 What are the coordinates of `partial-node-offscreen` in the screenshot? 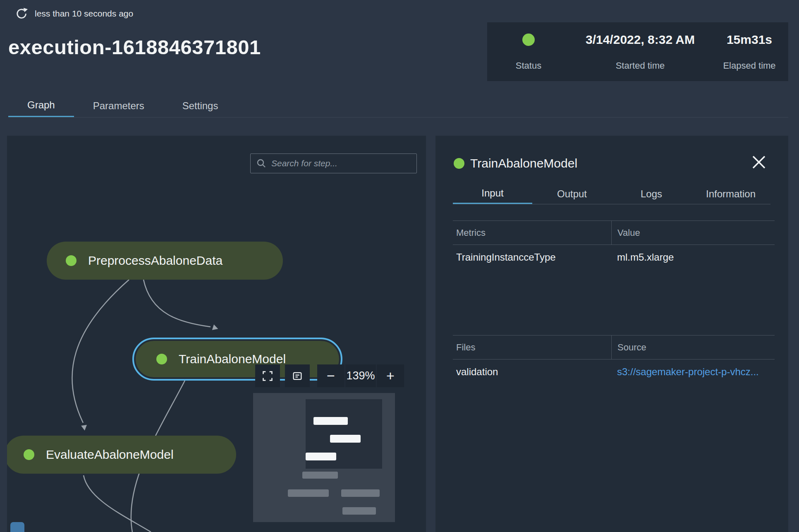 It's located at (17, 527).